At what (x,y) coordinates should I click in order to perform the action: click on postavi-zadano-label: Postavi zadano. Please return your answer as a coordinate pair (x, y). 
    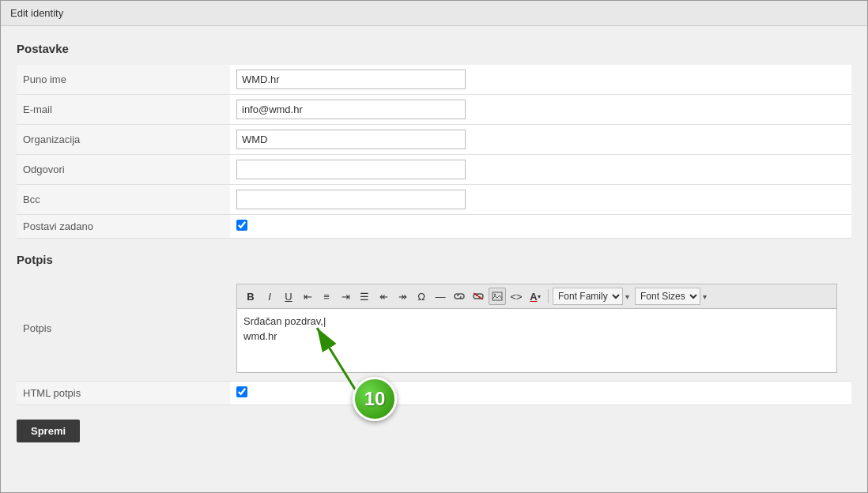
    Looking at the image, I should click on (123, 227).